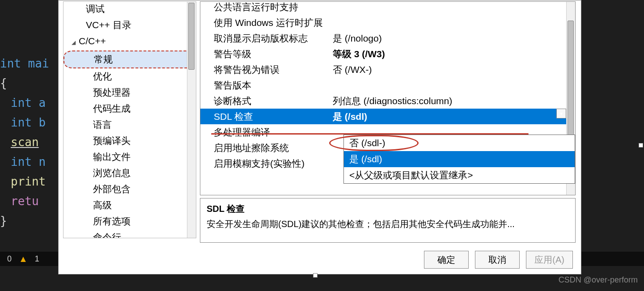 The image size is (644, 291). Describe the element at coordinates (130, 25) in the screenshot. I see `tree-item-vcpp-dirs: VC++ 目录` at that location.